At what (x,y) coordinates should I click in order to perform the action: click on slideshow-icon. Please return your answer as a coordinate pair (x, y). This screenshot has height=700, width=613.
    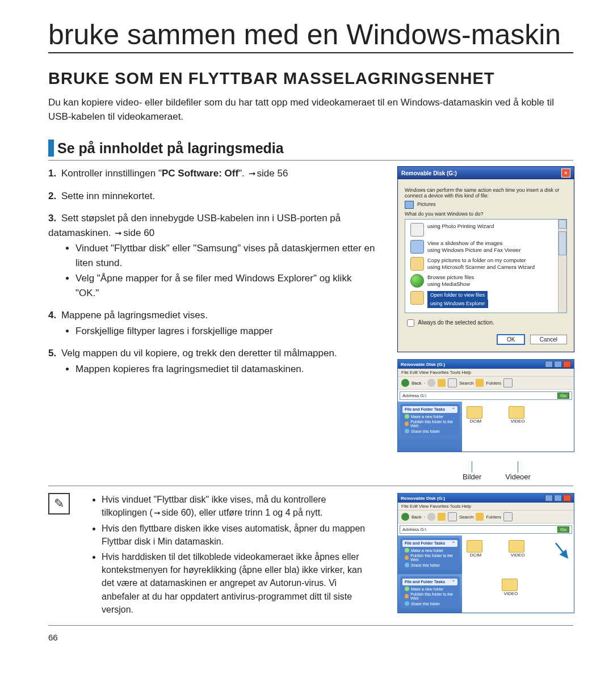
    Looking at the image, I should click on (417, 247).